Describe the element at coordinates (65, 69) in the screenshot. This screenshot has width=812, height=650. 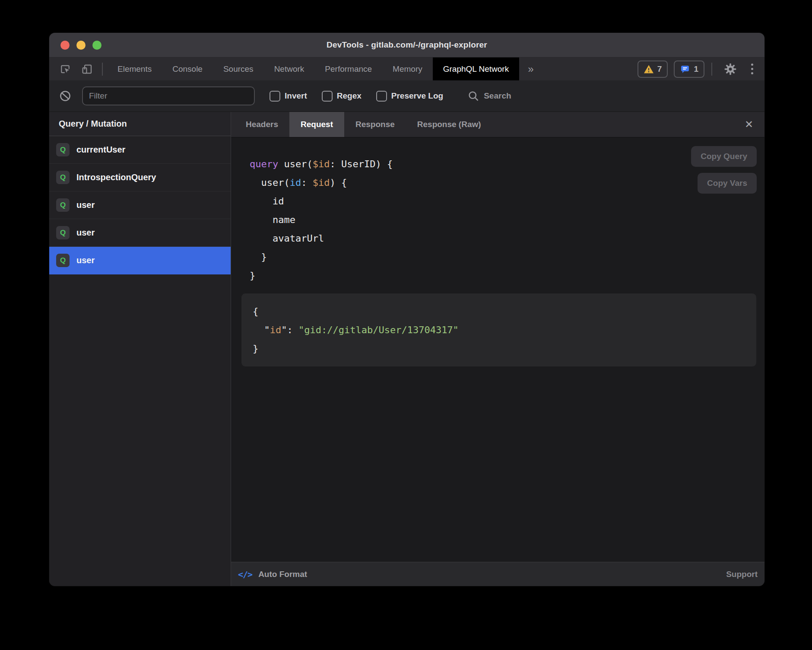
I see `inspect-cursor-icon` at that location.